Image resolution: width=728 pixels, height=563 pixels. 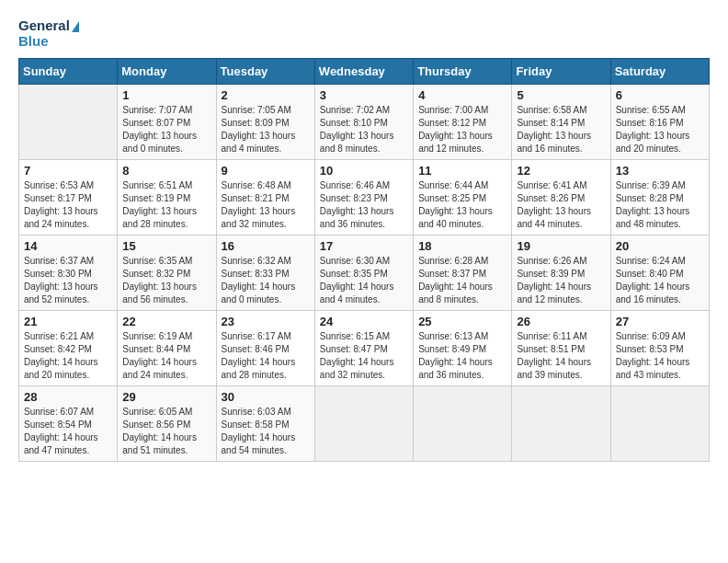 What do you see at coordinates (49, 42) in the screenshot?
I see `logo-blue: Blue` at bounding box center [49, 42].